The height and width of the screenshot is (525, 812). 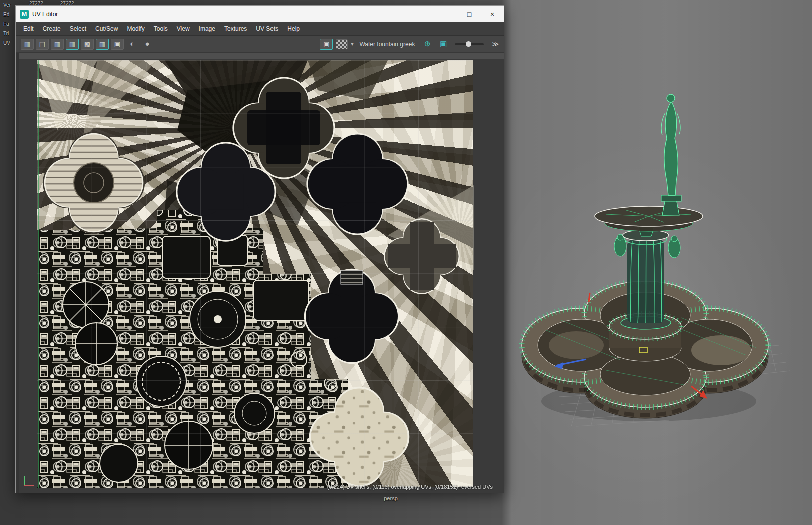 What do you see at coordinates (427, 44) in the screenshot?
I see `texture-globe-icon: ⊕` at bounding box center [427, 44].